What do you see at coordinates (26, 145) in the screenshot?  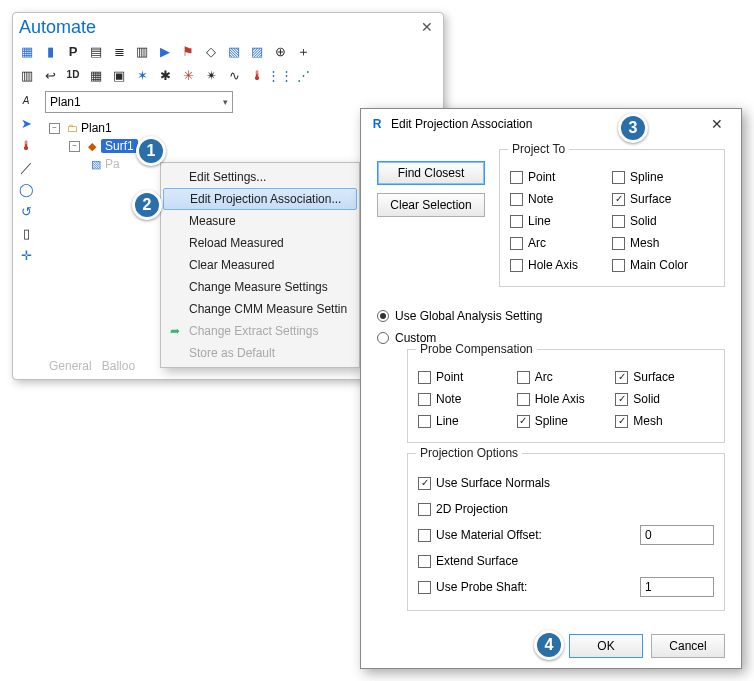 I see `thermo2-icon: 🌡` at bounding box center [26, 145].